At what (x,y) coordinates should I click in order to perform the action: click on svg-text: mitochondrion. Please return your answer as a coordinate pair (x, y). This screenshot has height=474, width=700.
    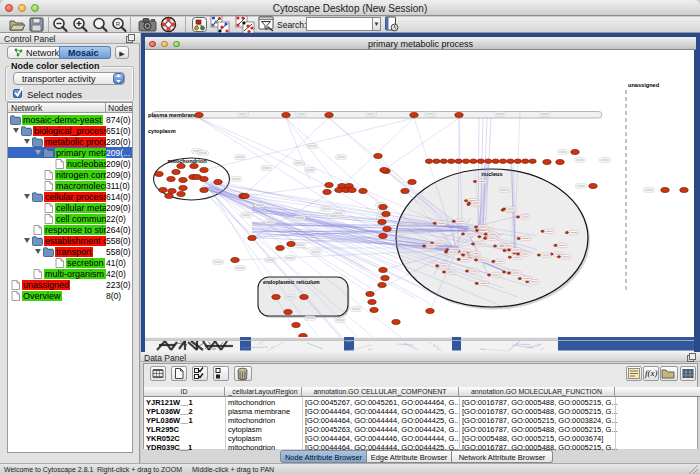
    Looking at the image, I should click on (187, 161).